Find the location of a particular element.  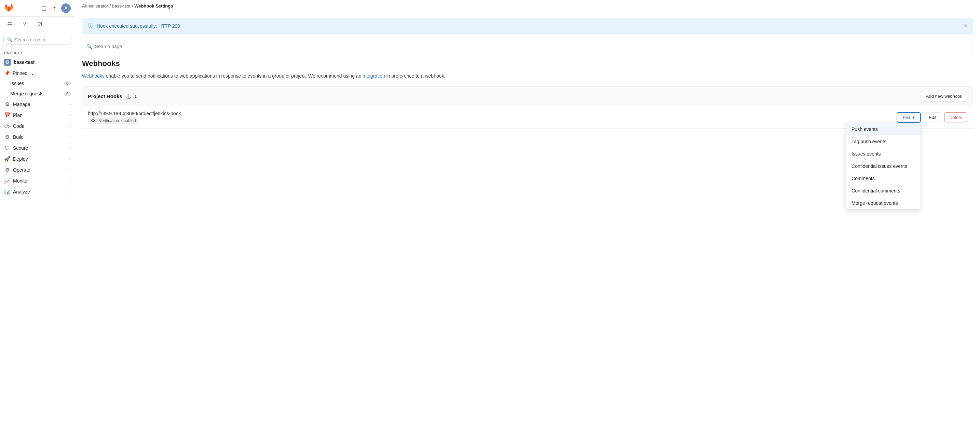

dropdown-item-push-events: Push events is located at coordinates (883, 129).